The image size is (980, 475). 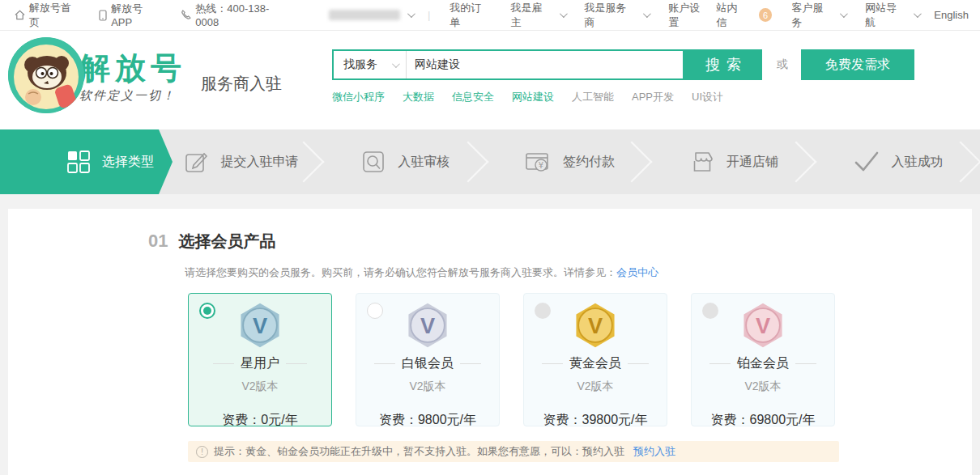 What do you see at coordinates (137, 15) in the screenshot?
I see `app-label: 解放号APP` at bounding box center [137, 15].